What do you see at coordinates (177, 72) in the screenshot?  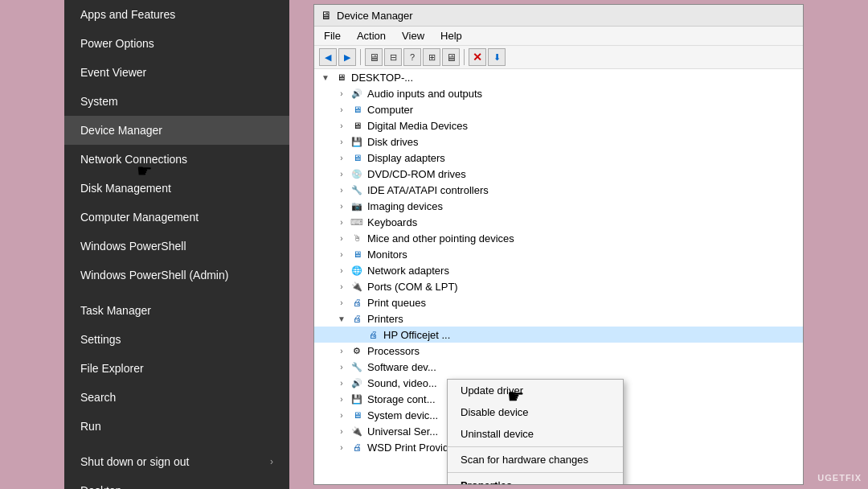 I see `menu-item-event-viewer: Event Viewer` at bounding box center [177, 72].